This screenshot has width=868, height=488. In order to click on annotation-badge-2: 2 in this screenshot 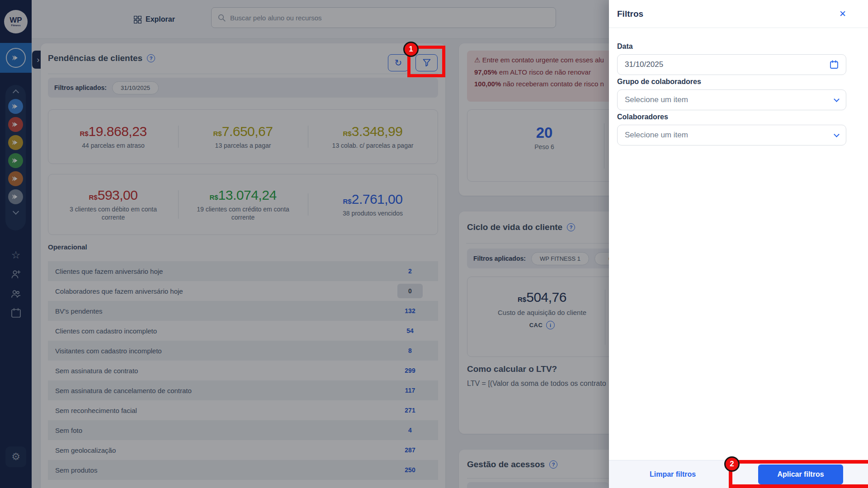, I will do `click(732, 464)`.